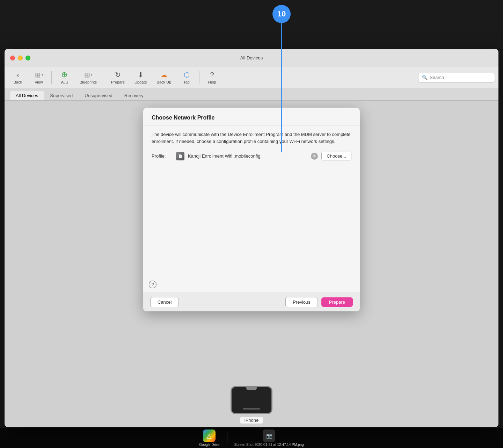 The width and height of the screenshot is (503, 448). What do you see at coordinates (140, 78) in the screenshot?
I see `update-button: ⬇ Update` at bounding box center [140, 78].